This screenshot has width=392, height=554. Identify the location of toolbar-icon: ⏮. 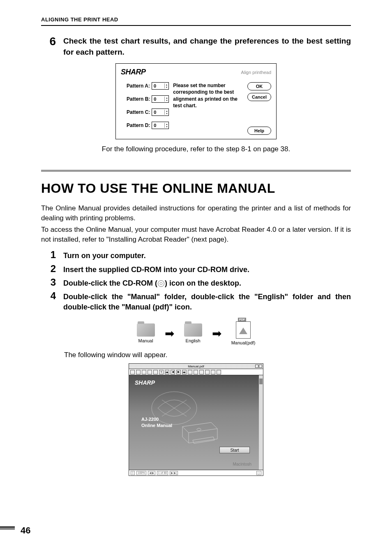
(167, 372).